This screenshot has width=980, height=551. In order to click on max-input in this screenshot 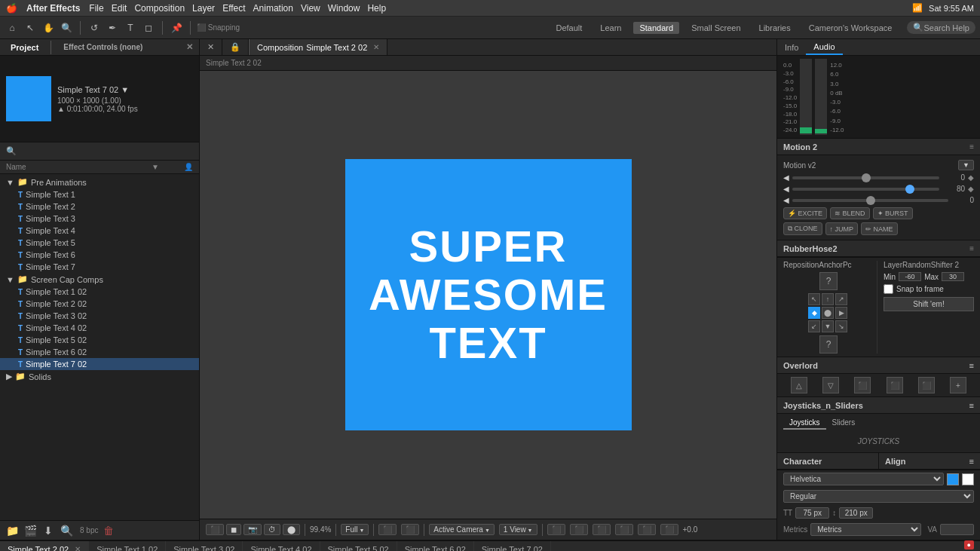, I will do `click(953, 277)`.